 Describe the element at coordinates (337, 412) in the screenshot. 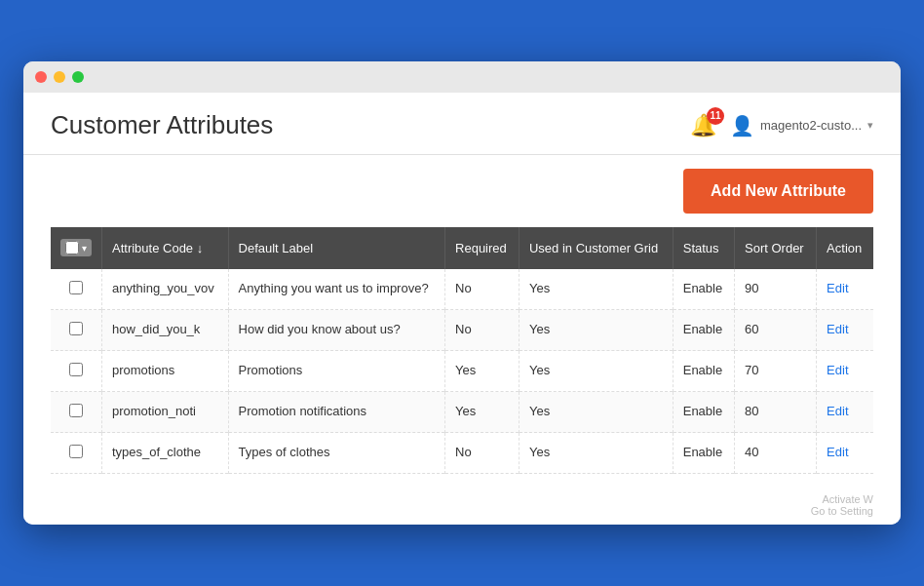

I see `row-default-label: Promotion notifications` at that location.